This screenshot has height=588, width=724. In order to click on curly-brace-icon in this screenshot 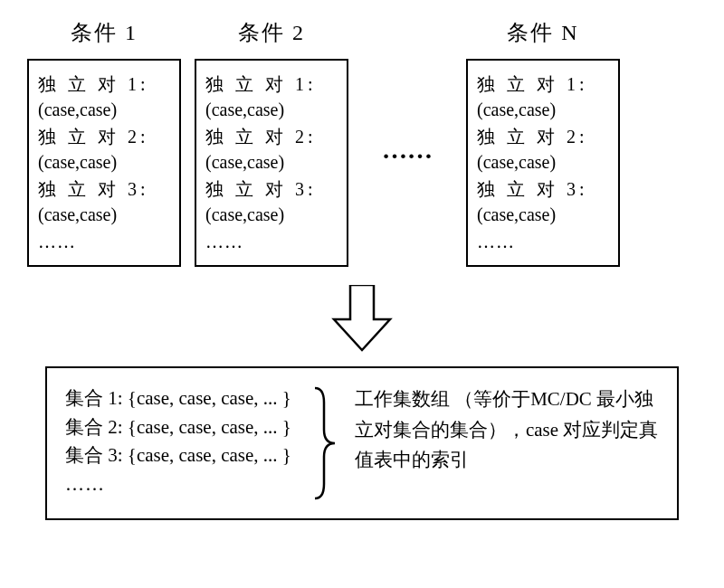, I will do `click(323, 443)`.